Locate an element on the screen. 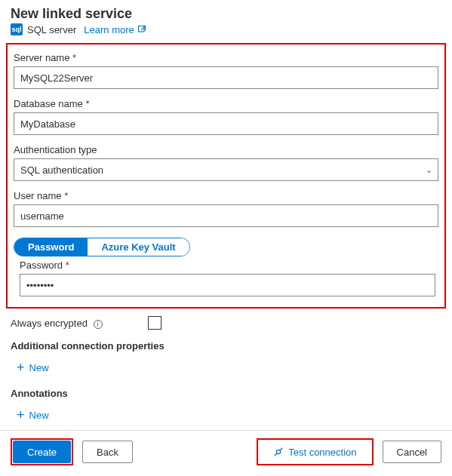  password-input is located at coordinates (228, 285).